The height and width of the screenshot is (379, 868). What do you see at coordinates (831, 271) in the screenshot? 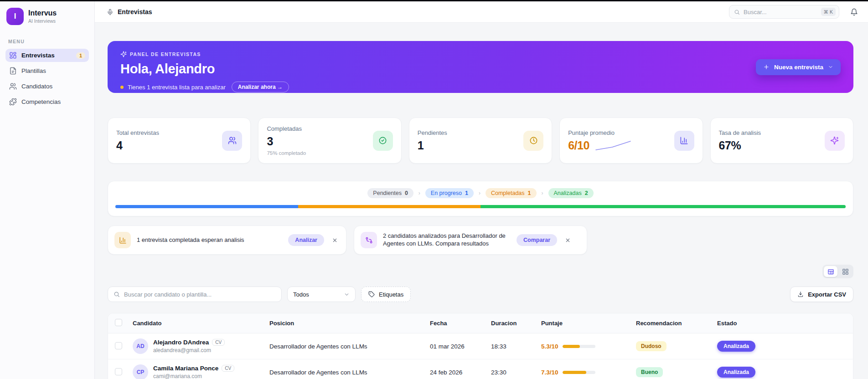
I see `table-view-button` at bounding box center [831, 271].